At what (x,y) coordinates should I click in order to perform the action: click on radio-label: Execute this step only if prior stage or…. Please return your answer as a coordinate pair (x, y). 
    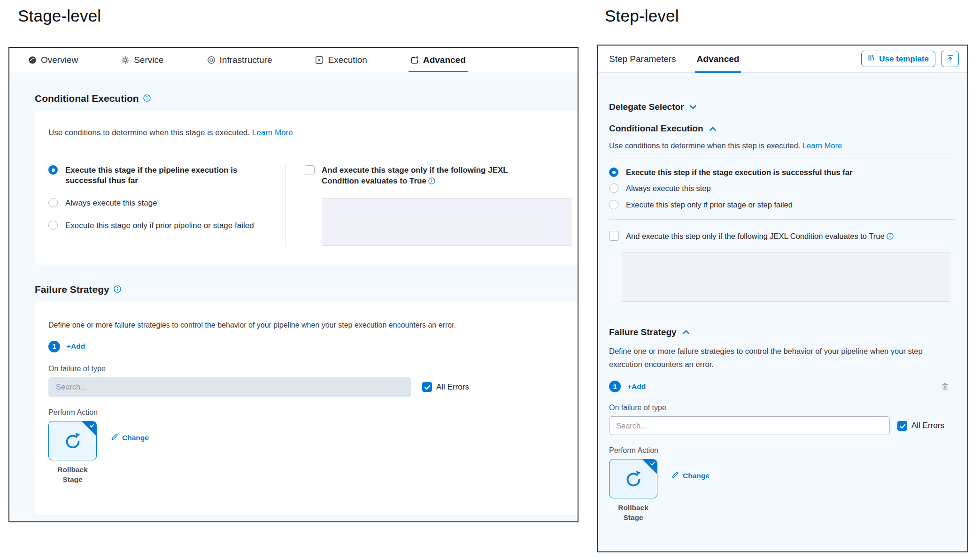
    Looking at the image, I should click on (709, 205).